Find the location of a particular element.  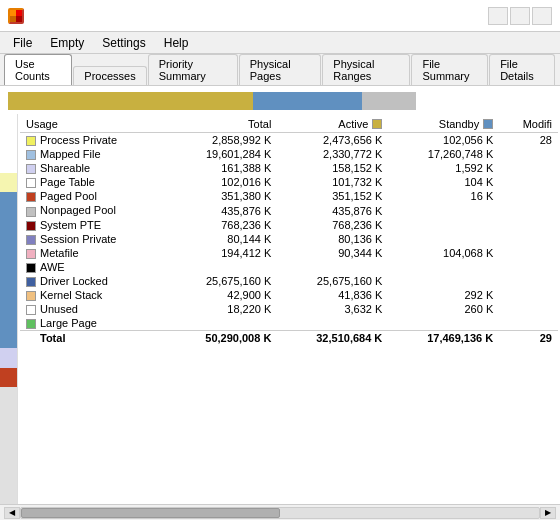

row-label-text: Mapped File is located at coordinates (70, 154).